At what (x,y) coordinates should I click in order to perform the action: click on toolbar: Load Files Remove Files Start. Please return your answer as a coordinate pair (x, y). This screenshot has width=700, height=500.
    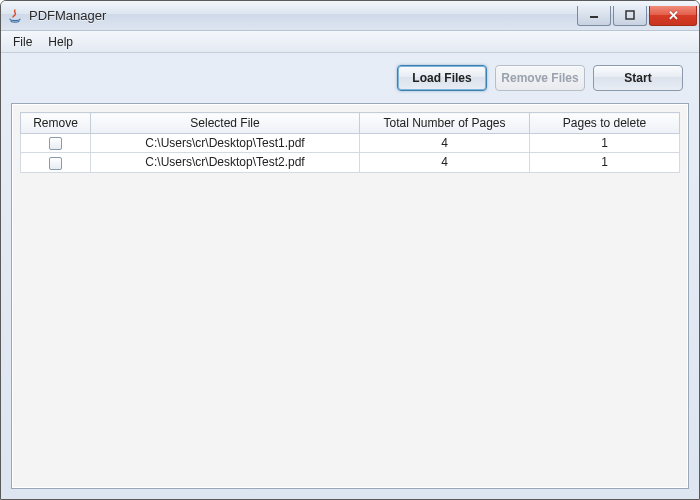
    Looking at the image, I should click on (350, 82).